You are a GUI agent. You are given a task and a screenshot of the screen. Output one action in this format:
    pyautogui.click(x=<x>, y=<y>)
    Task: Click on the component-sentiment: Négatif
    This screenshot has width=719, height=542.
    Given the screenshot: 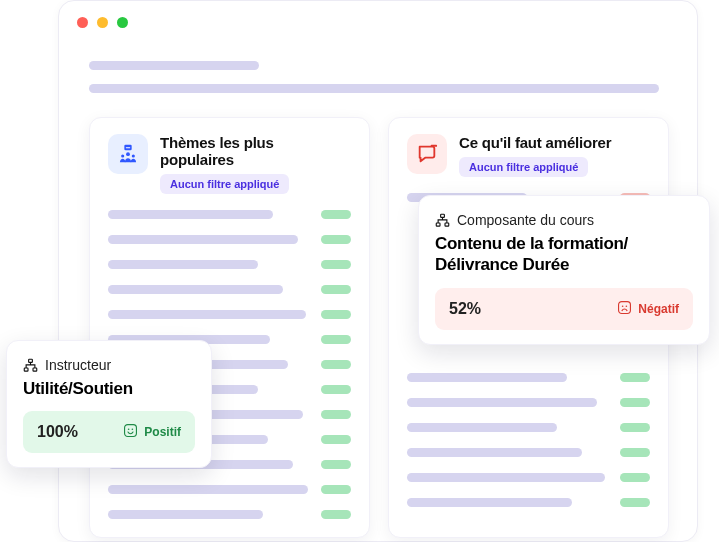 What is the action you would take?
    pyautogui.click(x=658, y=309)
    